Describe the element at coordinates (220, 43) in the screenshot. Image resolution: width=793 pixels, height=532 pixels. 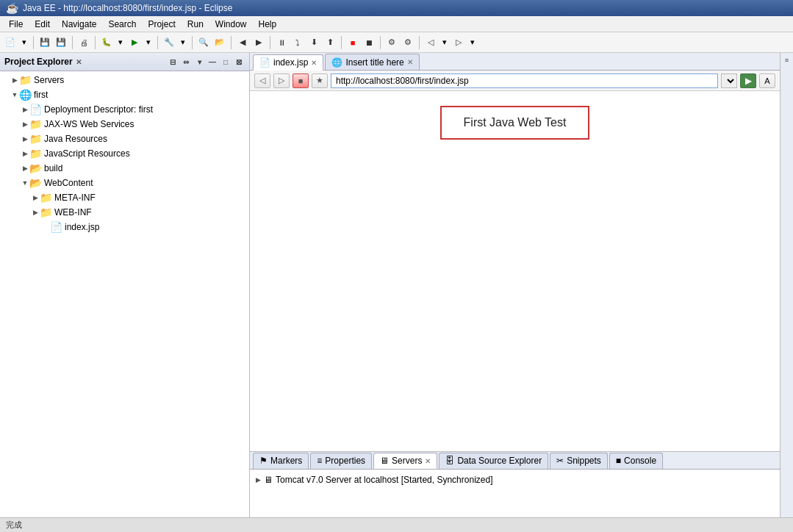
I see `open-resource-button: 📂` at that location.